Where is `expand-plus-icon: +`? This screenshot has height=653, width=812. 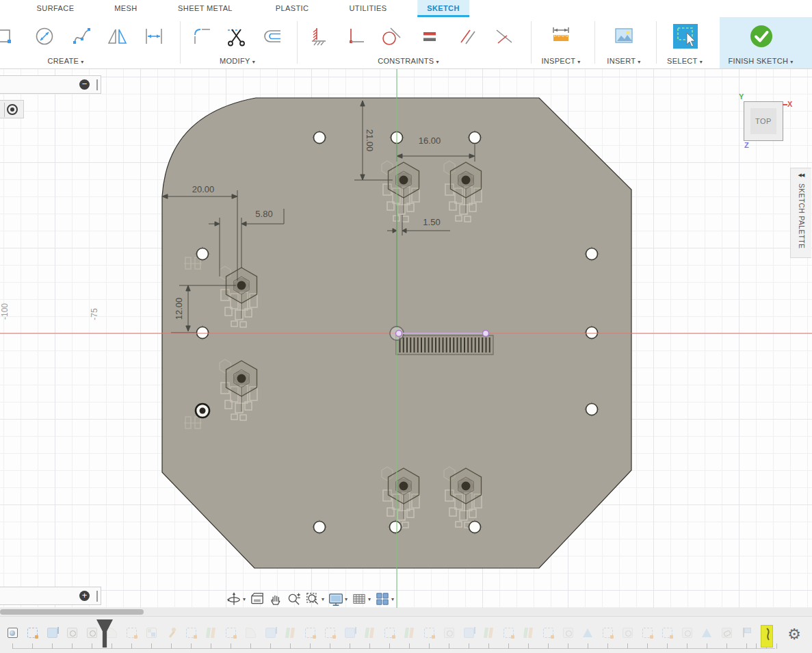
expand-plus-icon: + is located at coordinates (85, 596).